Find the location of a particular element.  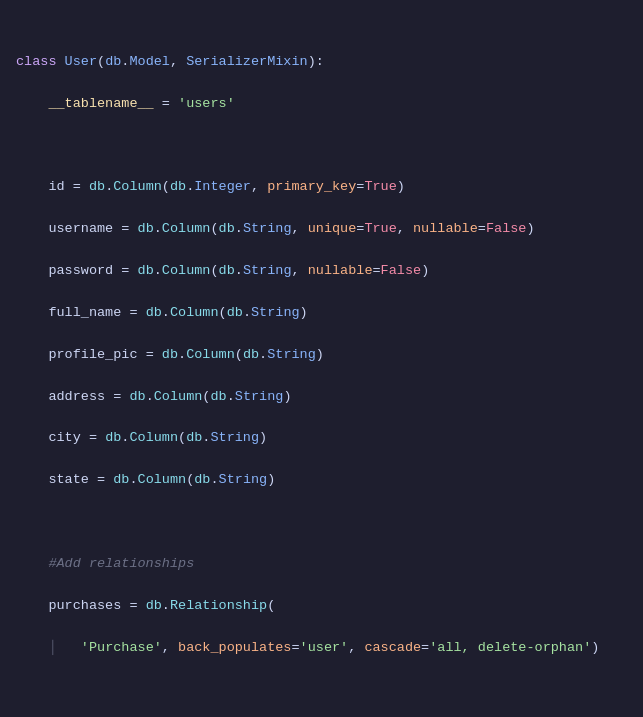

line-2: __tablename__ = 'users' is located at coordinates (322, 104).